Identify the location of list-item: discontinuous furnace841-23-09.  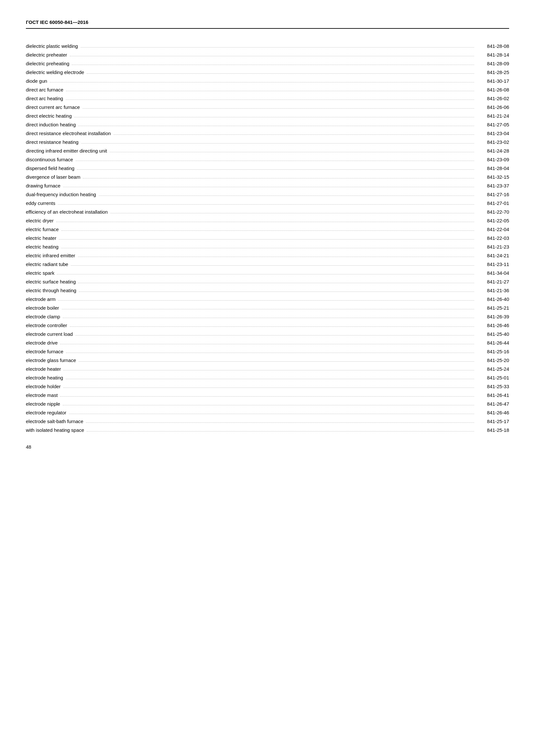
(268, 159).